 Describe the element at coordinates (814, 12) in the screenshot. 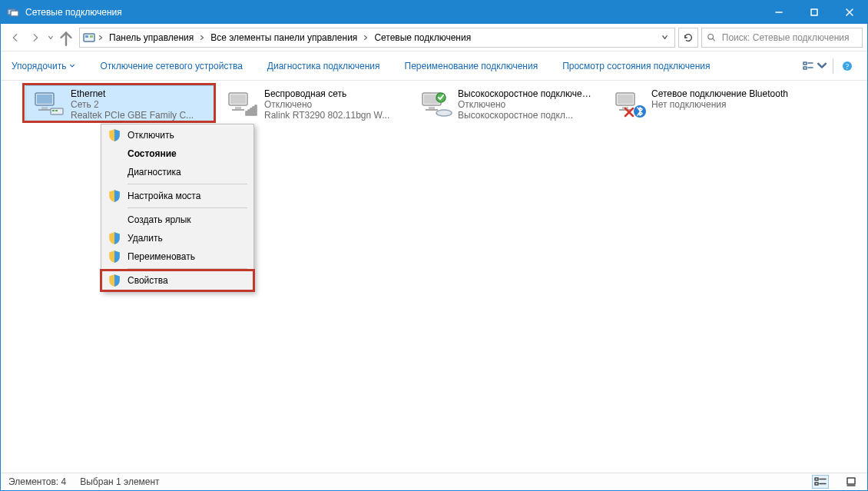

I see `maximize-button` at that location.